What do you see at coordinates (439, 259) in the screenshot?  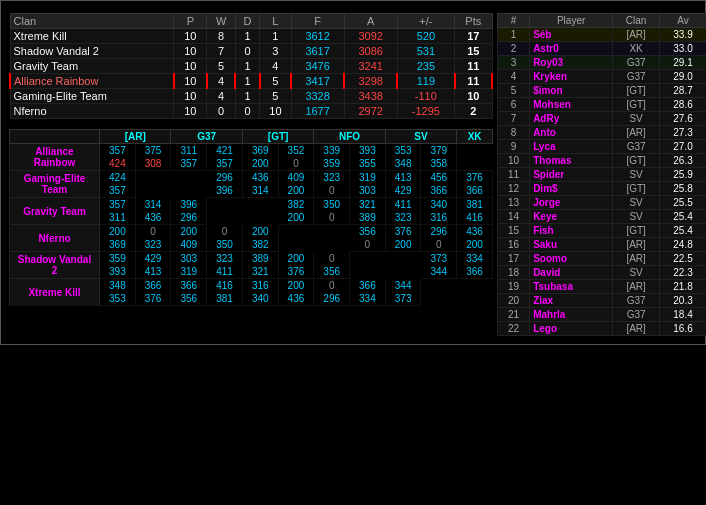 I see `result-cell: 373` at bounding box center [439, 259].